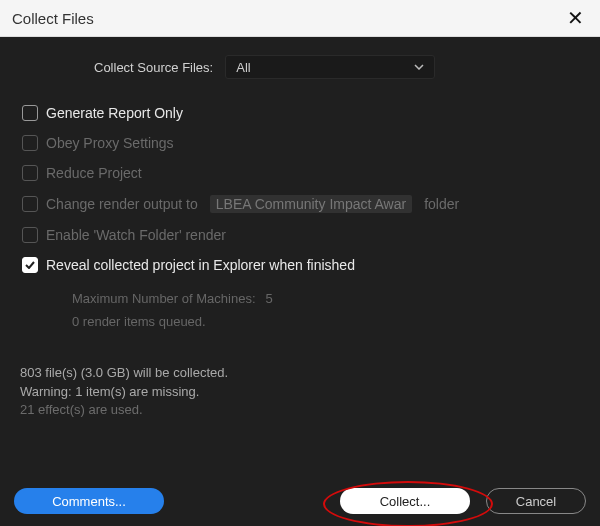 The image size is (600, 526). Describe the element at coordinates (164, 298) in the screenshot. I see `machines-label: Maximum Number of Machines:` at that location.